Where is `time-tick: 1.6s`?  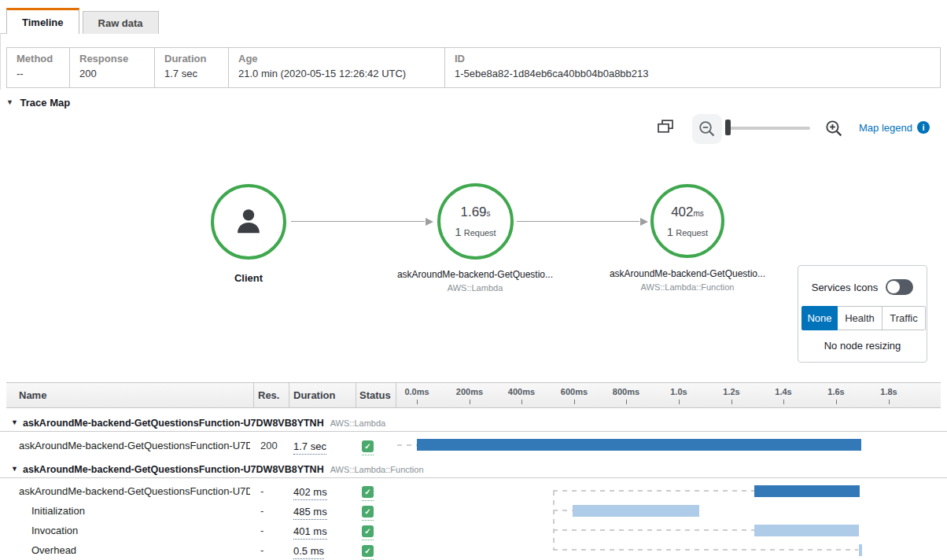
time-tick: 1.6s is located at coordinates (836, 392).